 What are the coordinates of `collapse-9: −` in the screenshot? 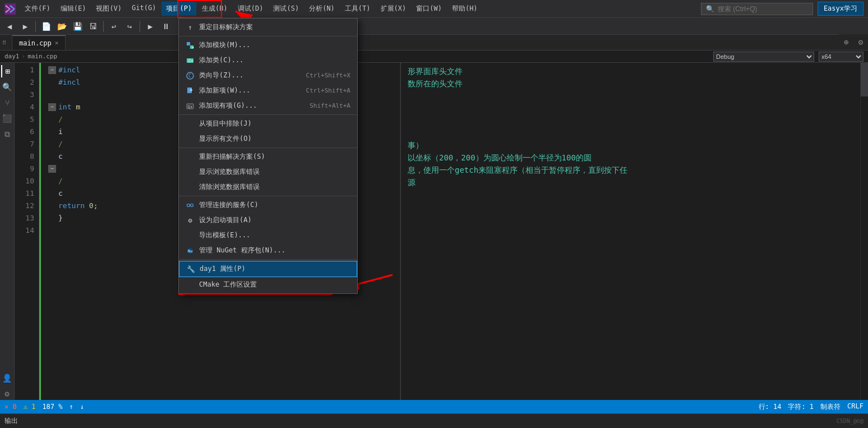 It's located at (52, 169).